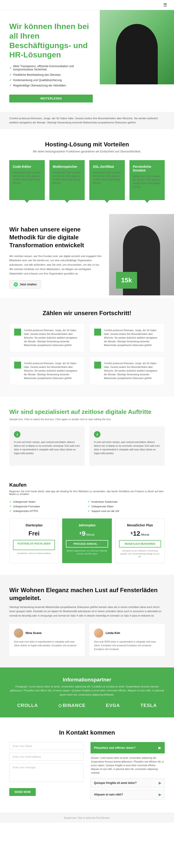 The width and height of the screenshot is (174, 868). What do you see at coordinates (141, 256) in the screenshot?
I see `method-image-container: 15k` at bounding box center [141, 256].